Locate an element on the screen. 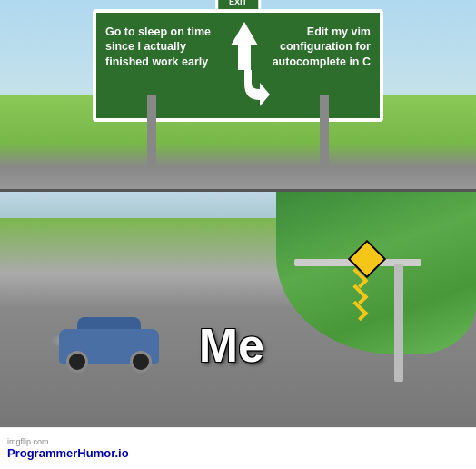 The width and height of the screenshot is (476, 469). road-arrows-right is located at coordinates (358, 294).